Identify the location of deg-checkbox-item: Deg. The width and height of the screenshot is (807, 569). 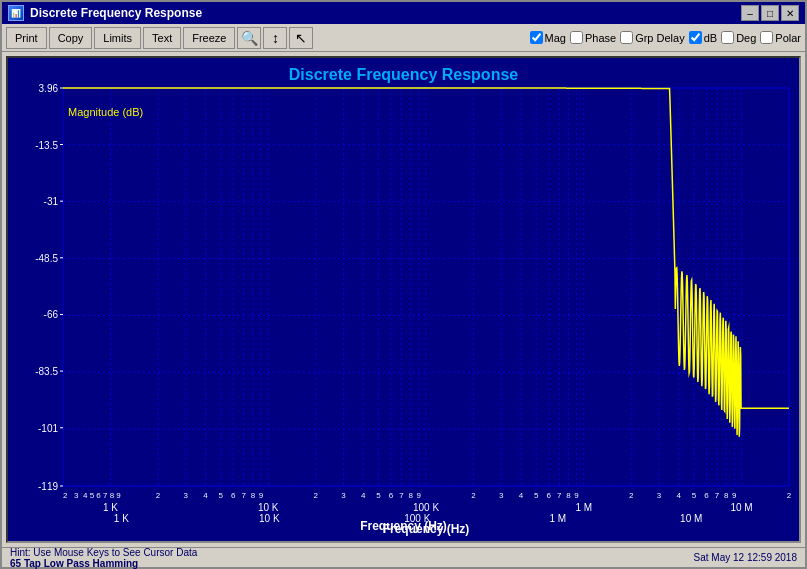
(738, 38).